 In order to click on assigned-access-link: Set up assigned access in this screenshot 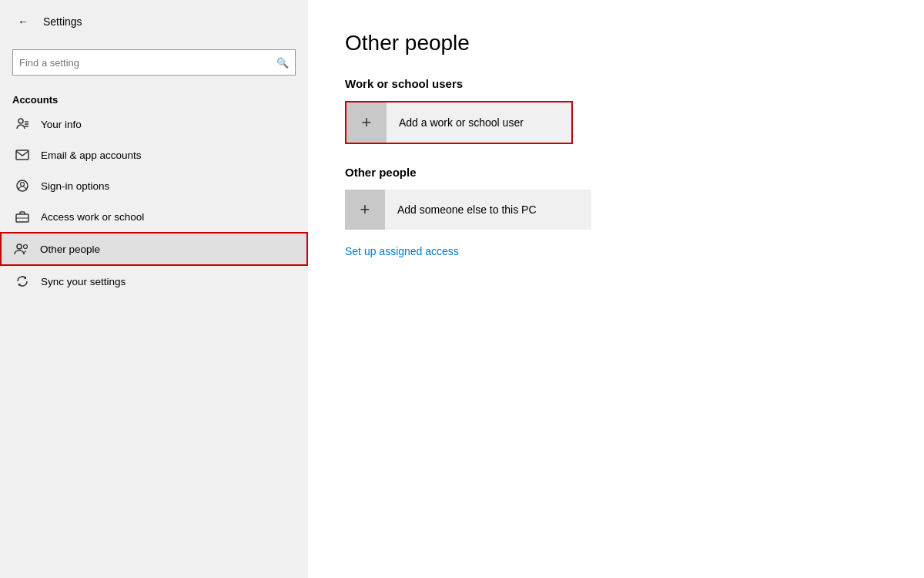, I will do `click(402, 251)`.